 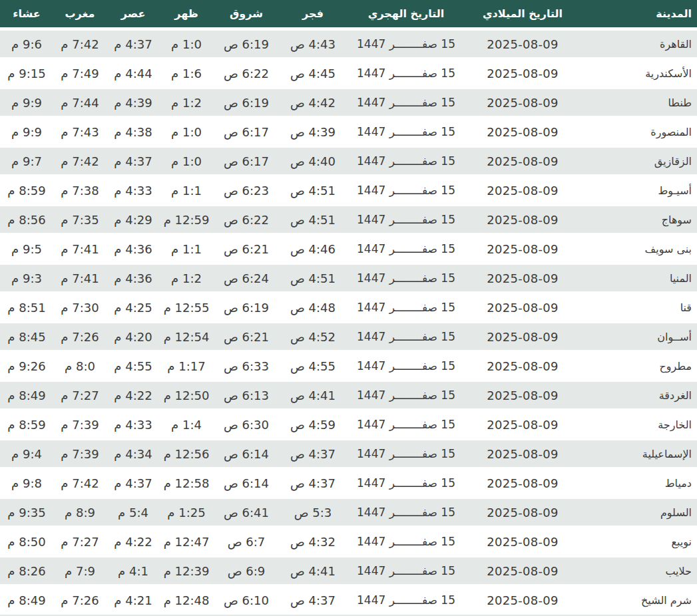 I want to click on cell-city: بنى سويف, so click(x=638, y=249).